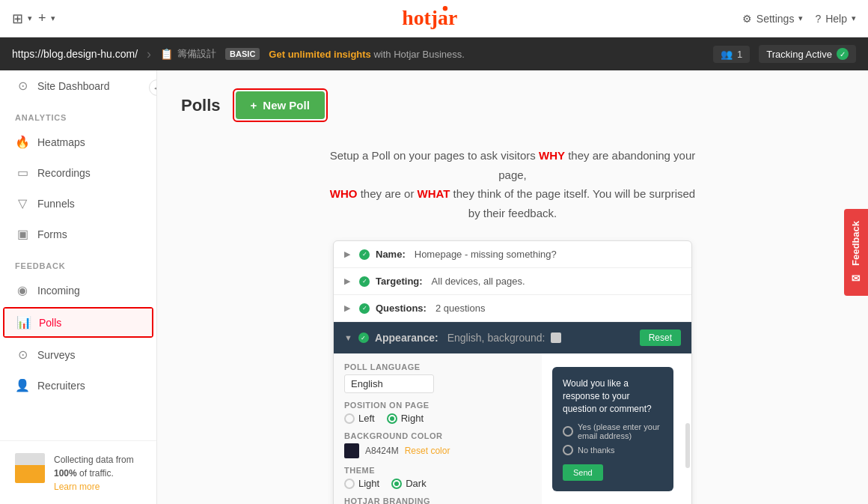 The image size is (868, 504). What do you see at coordinates (513, 184) in the screenshot?
I see `info-text: Setup a Poll on your pages to ask visito…` at bounding box center [513, 184].